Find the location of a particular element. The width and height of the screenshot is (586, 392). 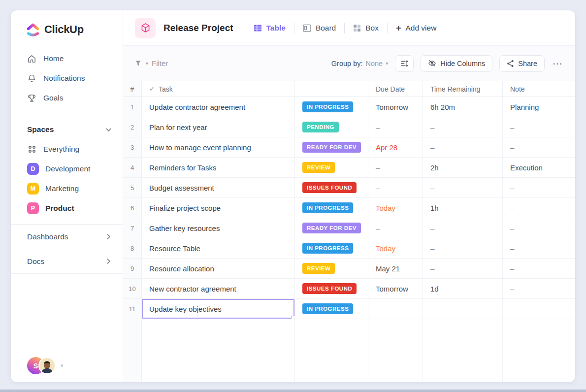

table-row: 8 Resource Table IN PROGRESS Today – – is located at coordinates (349, 248).